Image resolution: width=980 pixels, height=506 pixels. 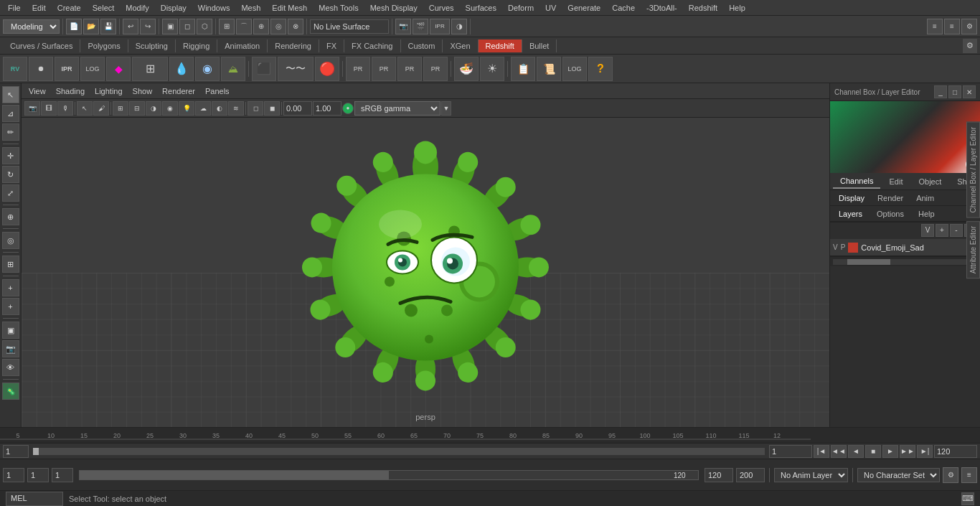 I want to click on select-tool-button: ↖, so click(x=11, y=95).